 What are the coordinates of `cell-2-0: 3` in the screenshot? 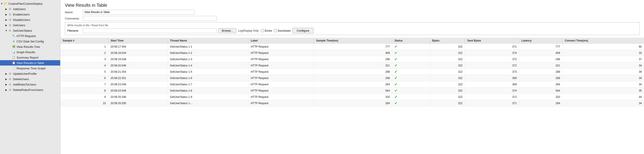 It's located at (84, 59).